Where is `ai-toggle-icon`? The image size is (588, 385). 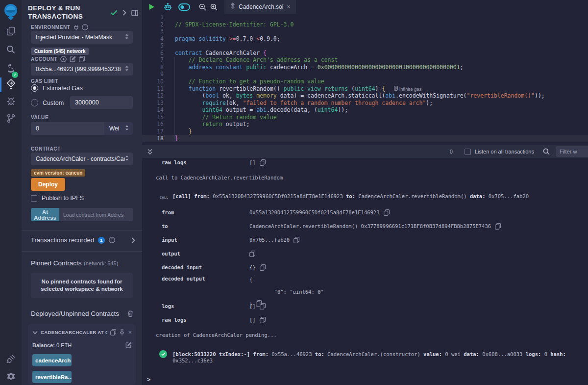 ai-toggle-icon is located at coordinates (184, 7).